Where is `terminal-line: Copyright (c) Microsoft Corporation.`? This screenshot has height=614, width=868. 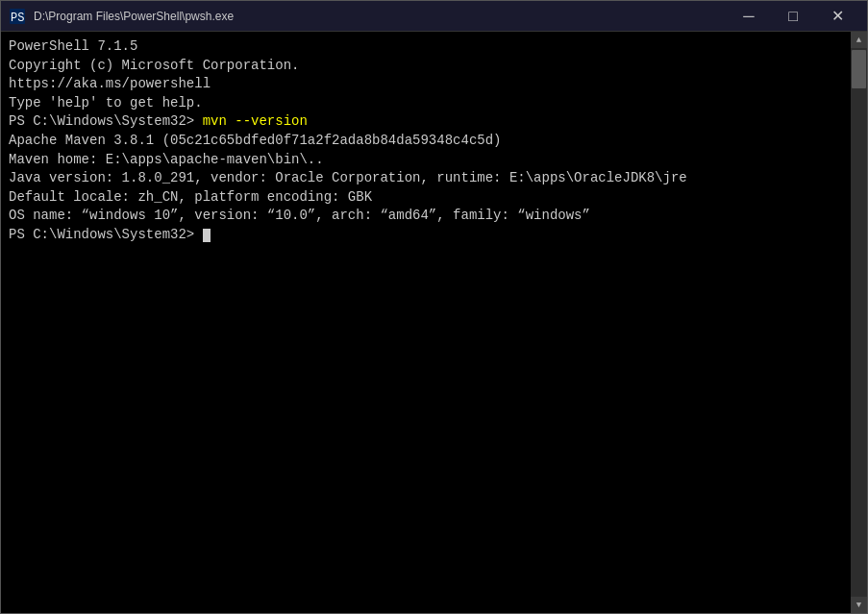
terminal-line: Copyright (c) Microsoft Corporation. is located at coordinates (426, 66).